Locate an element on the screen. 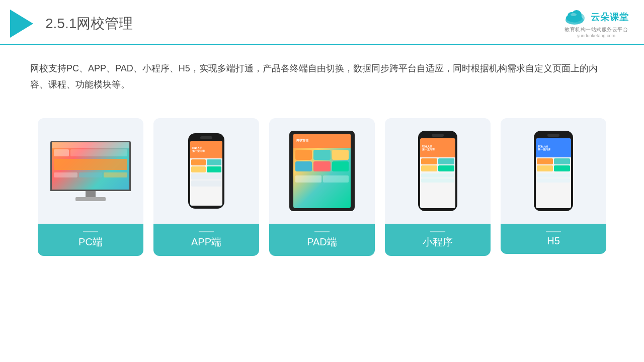  phone-notch-h5 is located at coordinates (553, 135).